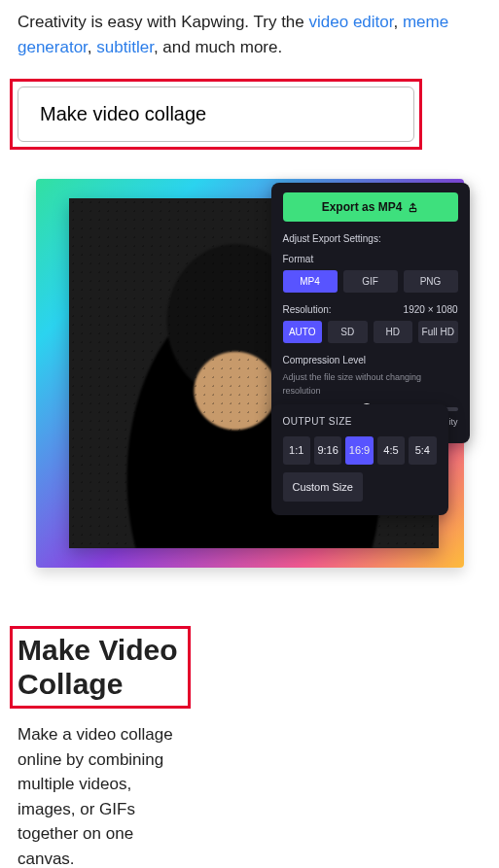 The image size is (499, 868). I want to click on format-label: Format, so click(371, 259).